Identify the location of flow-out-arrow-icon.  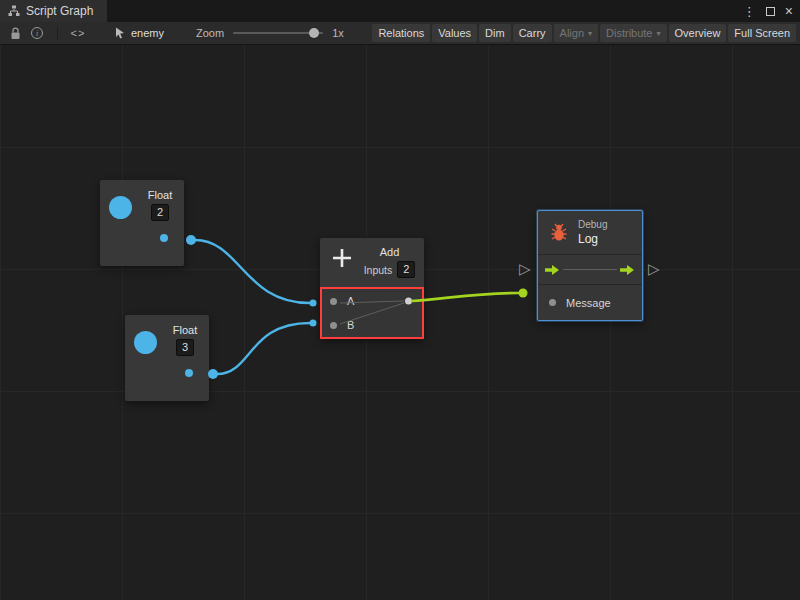
(628, 270).